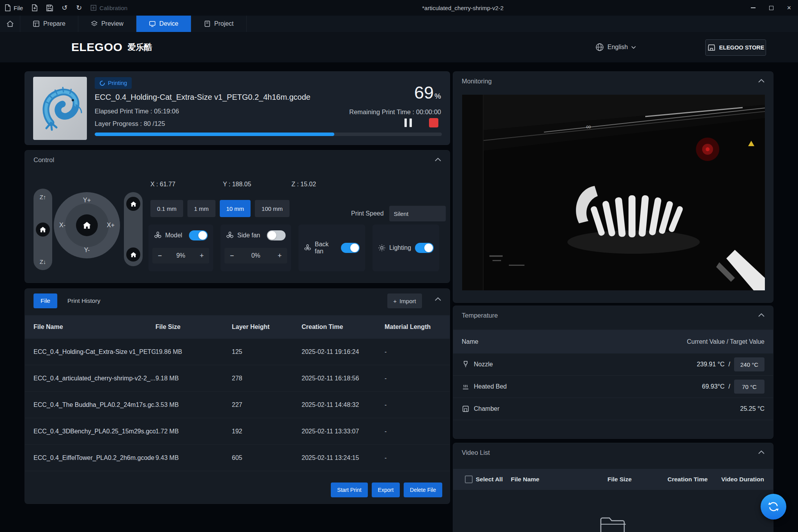 The width and height of the screenshot is (798, 532). What do you see at coordinates (118, 83) in the screenshot?
I see `status-badge-label: Printing` at bounding box center [118, 83].